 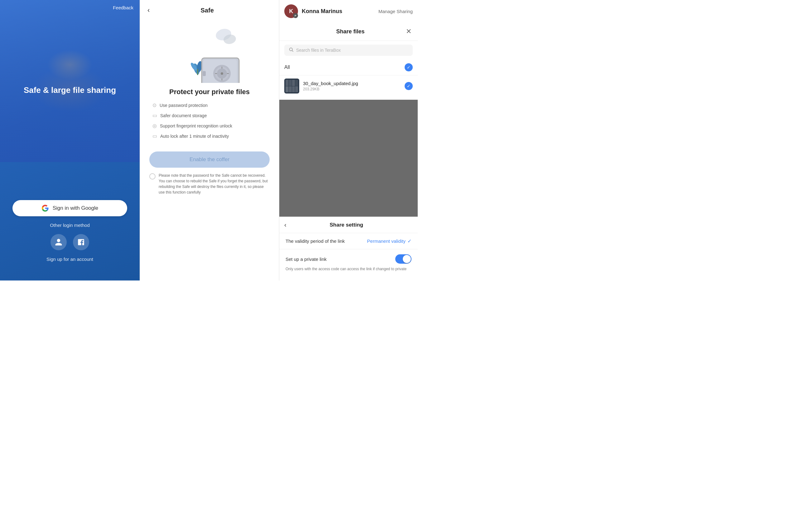 I want to click on share-files-section: Share files ✕ Search files in TeraBox Al…, so click(x=348, y=119).